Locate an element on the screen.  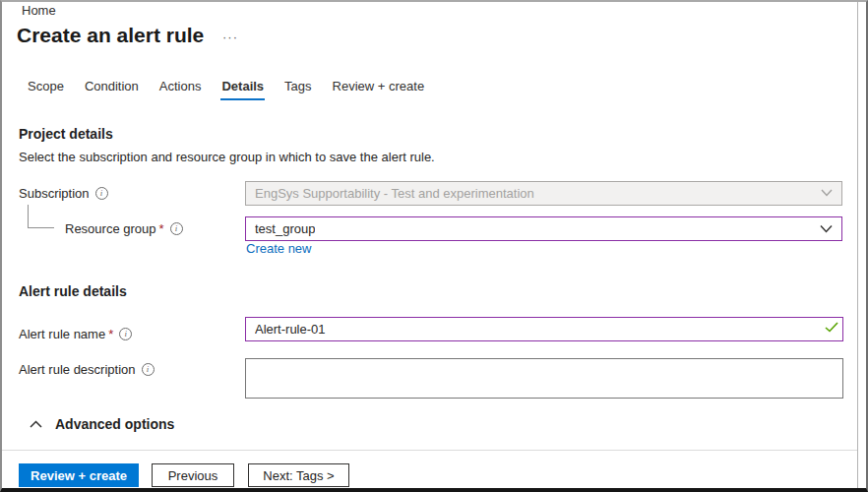
next-tags-button: Next: Tags > is located at coordinates (299, 475).